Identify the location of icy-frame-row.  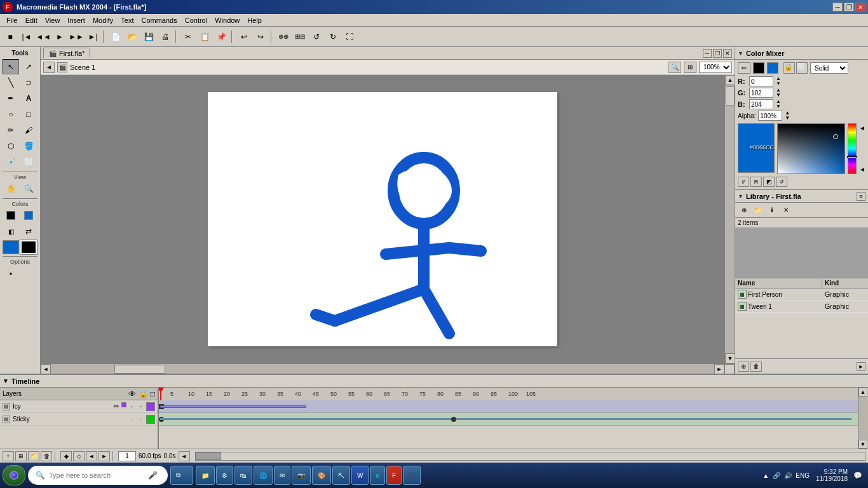
(508, 407).